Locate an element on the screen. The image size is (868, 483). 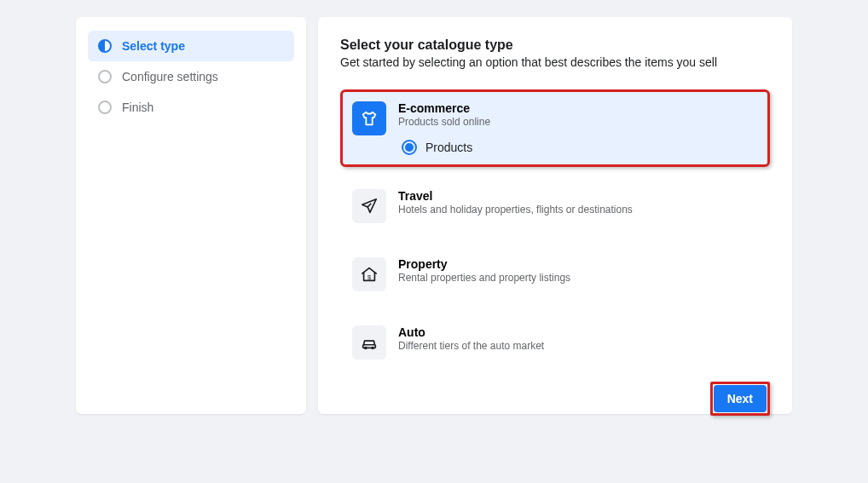
radio-icon is located at coordinates (409, 147).